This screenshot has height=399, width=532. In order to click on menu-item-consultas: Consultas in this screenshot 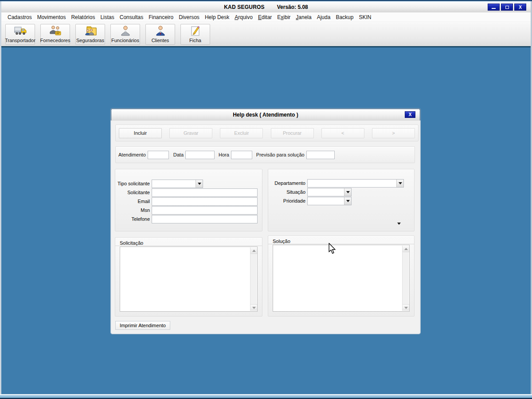, I will do `click(131, 17)`.